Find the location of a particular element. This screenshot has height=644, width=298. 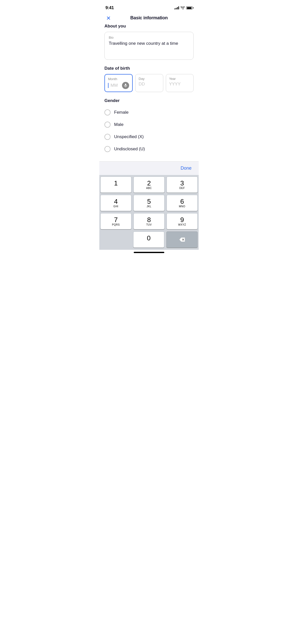

numpad-row-3: 7 PQRS 8 TUV 9 WXYZ is located at coordinates (149, 222).